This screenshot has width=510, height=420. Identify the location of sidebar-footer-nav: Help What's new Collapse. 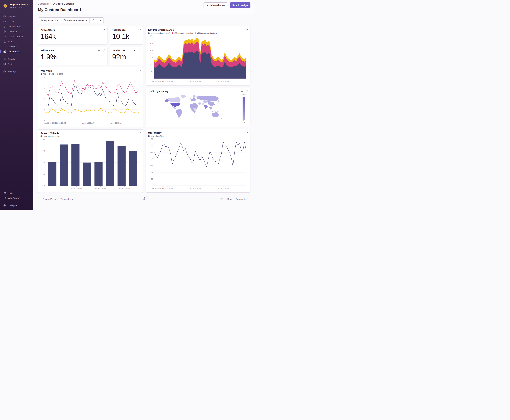
(17, 199).